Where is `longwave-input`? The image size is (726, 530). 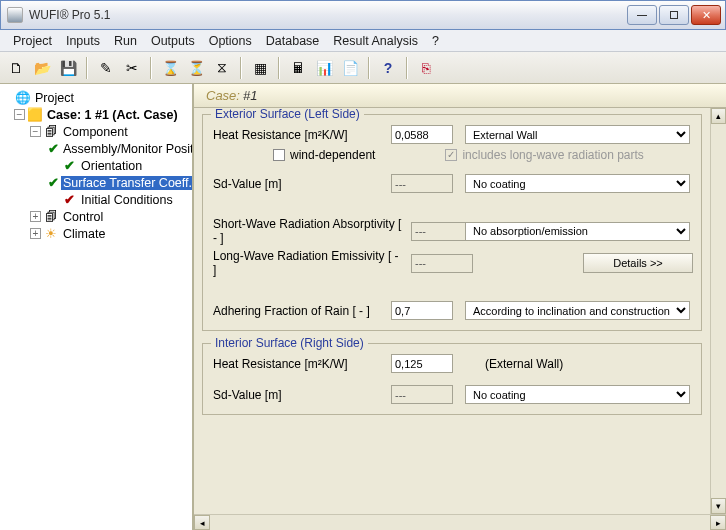
longwave-input is located at coordinates (442, 264).